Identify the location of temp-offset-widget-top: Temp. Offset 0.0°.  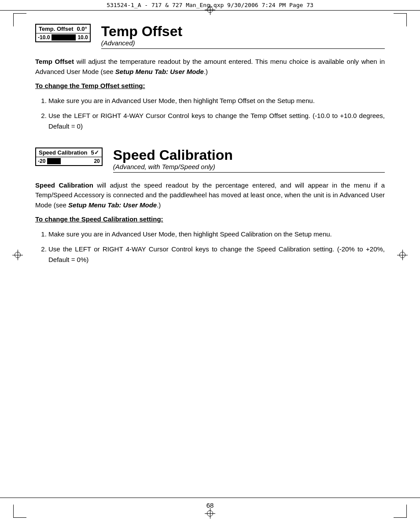
(63, 29).